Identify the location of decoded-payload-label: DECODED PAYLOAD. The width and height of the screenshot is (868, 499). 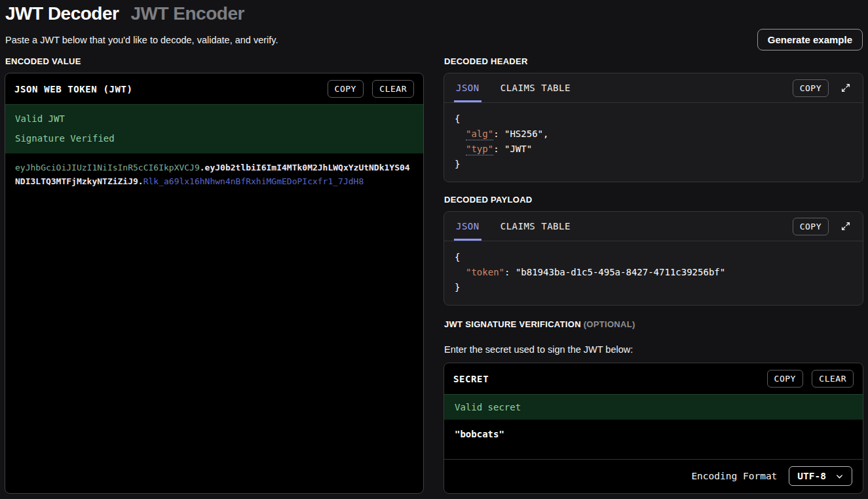
(654, 199).